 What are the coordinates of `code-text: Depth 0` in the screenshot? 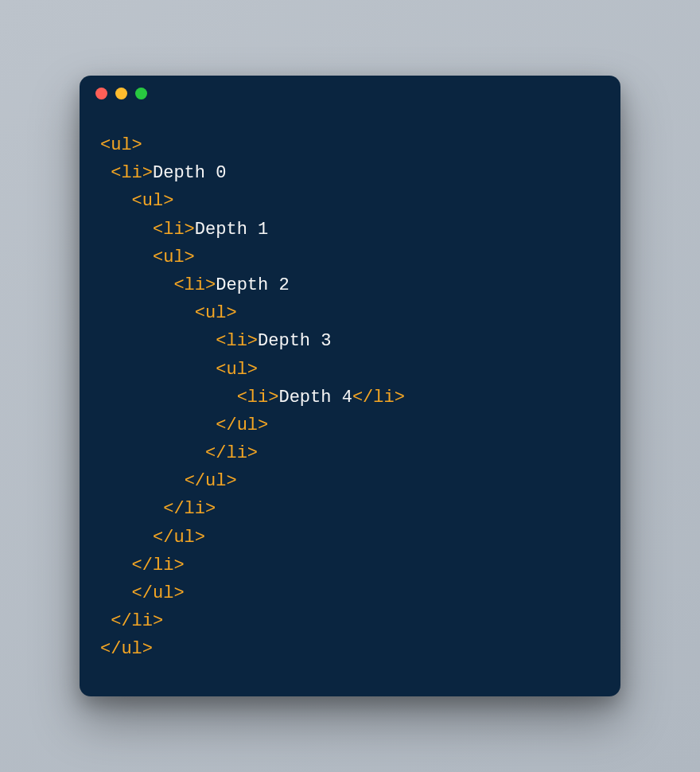 It's located at (189, 174).